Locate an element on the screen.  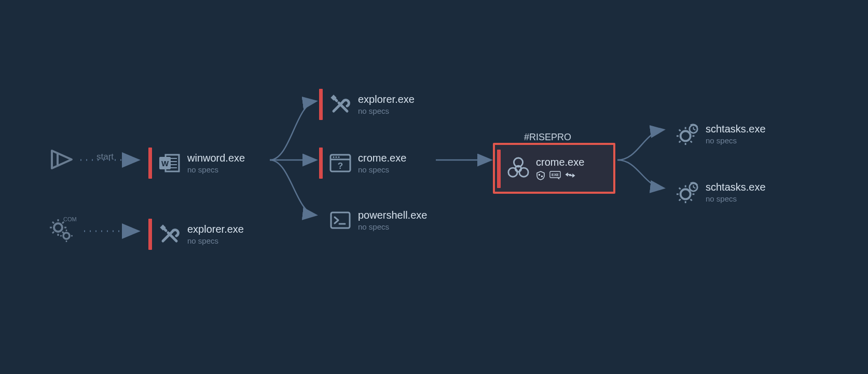
node-crome-threat: crome.exe EXE is located at coordinates (543, 169).